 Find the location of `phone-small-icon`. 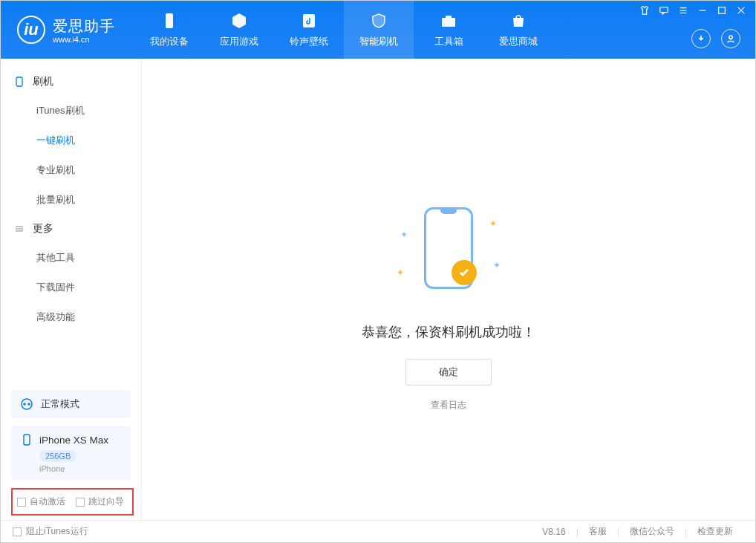

phone-small-icon is located at coordinates (27, 440).